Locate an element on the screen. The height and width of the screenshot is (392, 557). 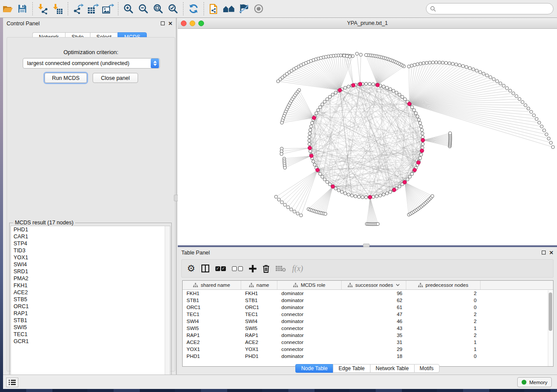
mcds-result-item: STB5 is located at coordinates (90, 299).